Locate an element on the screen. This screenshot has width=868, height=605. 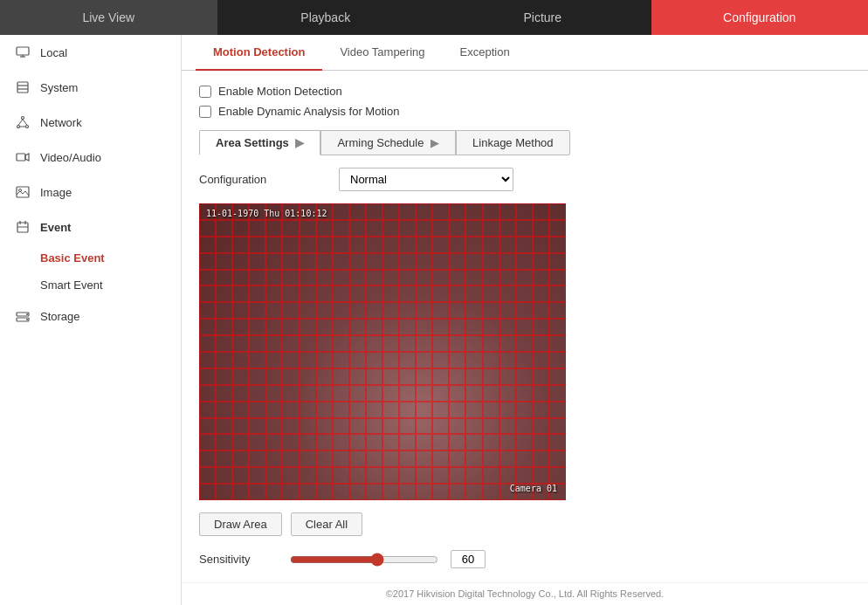
nav-picture: Picture is located at coordinates (543, 17).